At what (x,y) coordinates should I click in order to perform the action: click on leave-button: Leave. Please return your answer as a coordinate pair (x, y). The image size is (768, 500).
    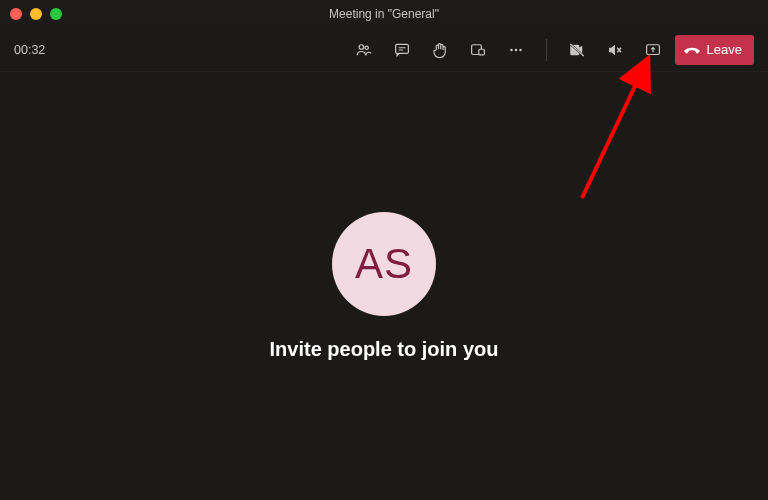
    Looking at the image, I should click on (714, 50).